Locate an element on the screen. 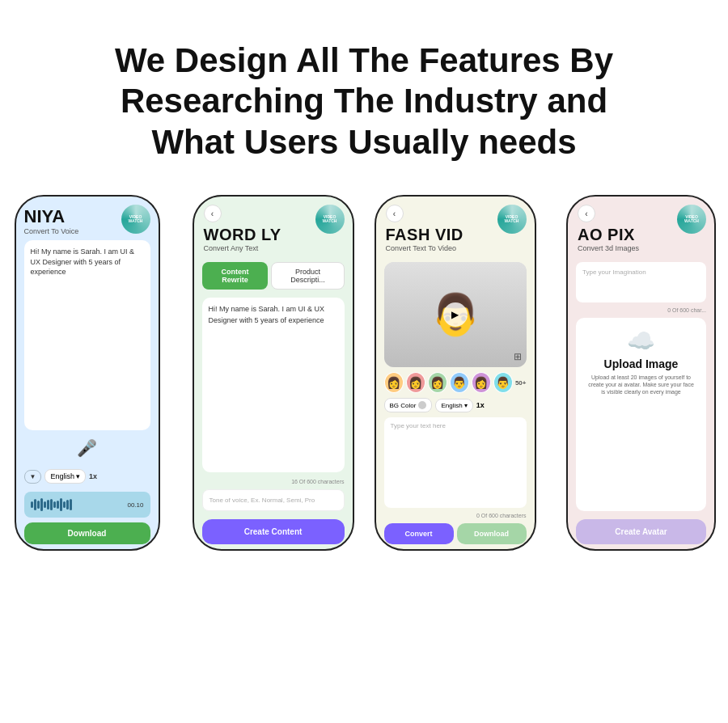 This screenshot has width=728, height=723. wordly-tone-input: Tone of voice, Ex. Normal, Semi, Pro is located at coordinates (273, 500).